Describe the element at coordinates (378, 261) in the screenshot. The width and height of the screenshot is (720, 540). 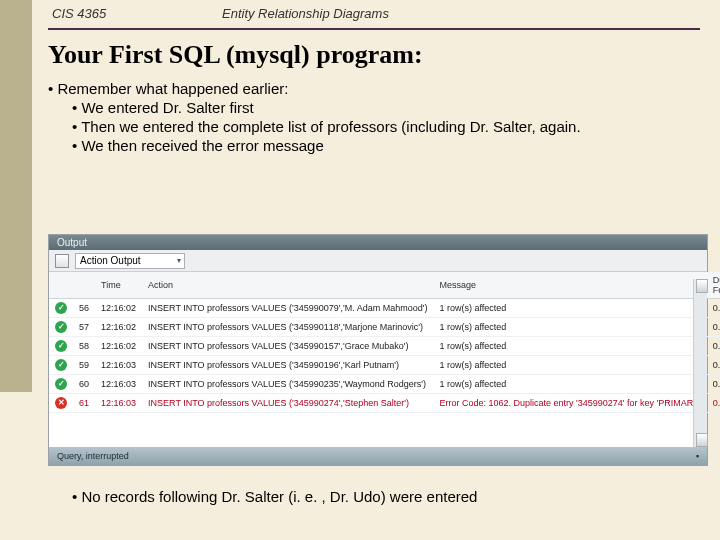
I see `output-toolbar: Action Output` at that location.